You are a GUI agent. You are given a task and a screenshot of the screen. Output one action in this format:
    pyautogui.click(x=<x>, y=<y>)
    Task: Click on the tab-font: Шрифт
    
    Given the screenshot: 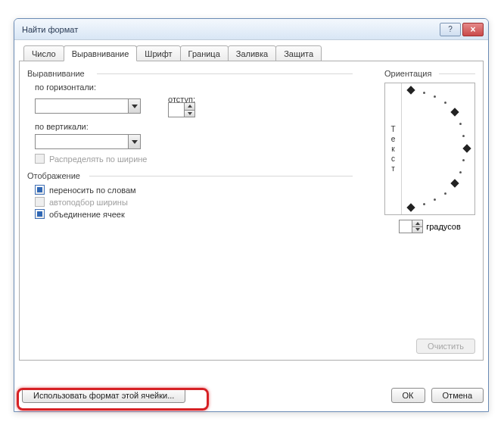 What is the action you would take?
    pyautogui.click(x=158, y=53)
    